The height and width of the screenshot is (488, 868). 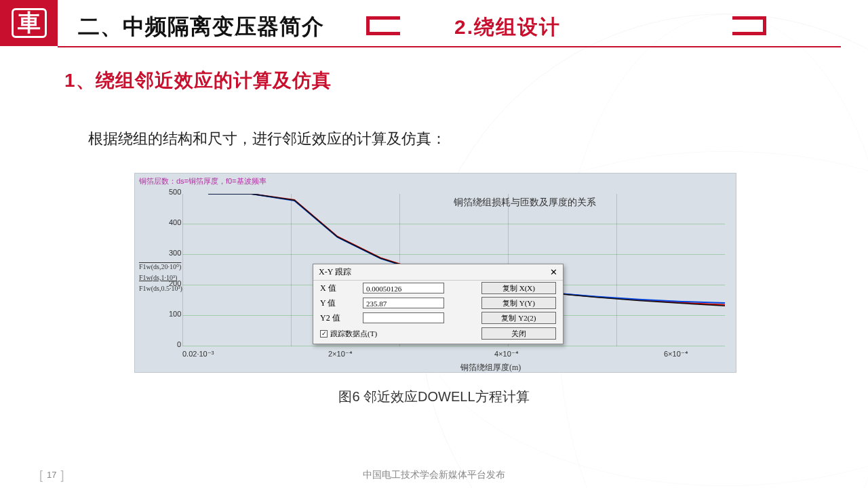 I want to click on checkbox-icon: ✓, so click(x=324, y=333).